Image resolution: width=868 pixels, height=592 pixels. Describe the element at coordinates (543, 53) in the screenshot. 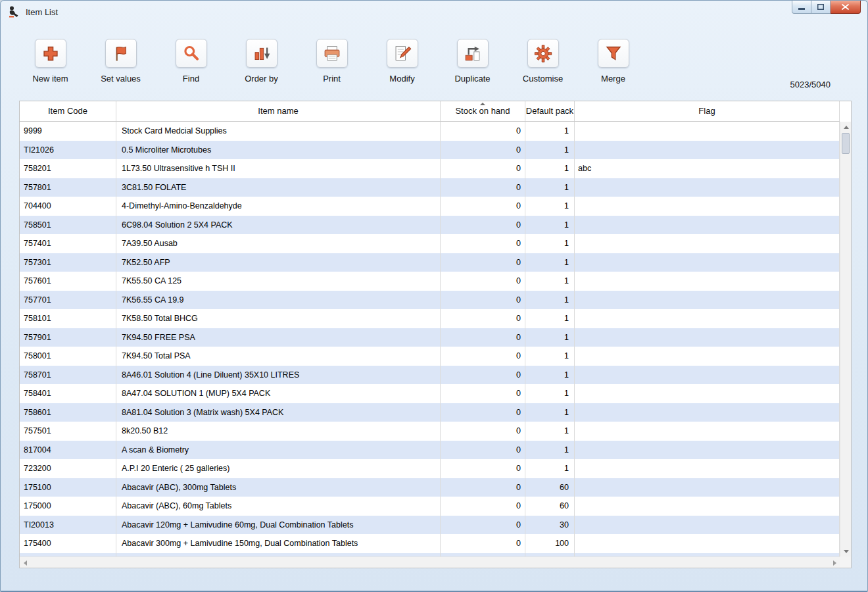

I see `gear-icon` at that location.